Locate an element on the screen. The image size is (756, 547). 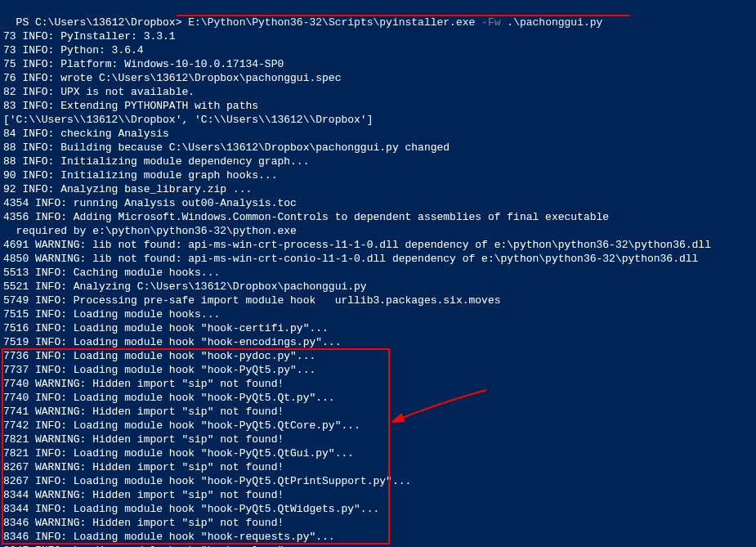
output-line: 7821 INFO: Loading module hook "hook-PyQ… is located at coordinates (378, 453).